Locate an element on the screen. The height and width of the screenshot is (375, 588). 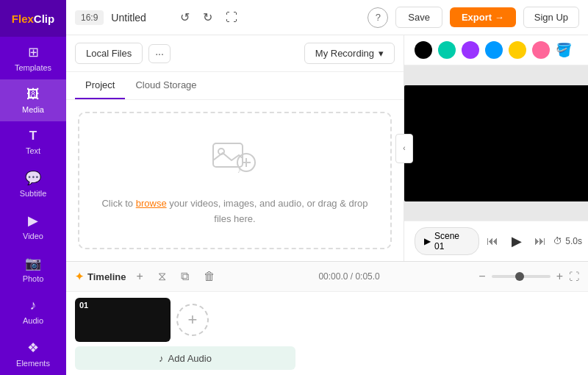
elements-icon: ❖ is located at coordinates (33, 348).